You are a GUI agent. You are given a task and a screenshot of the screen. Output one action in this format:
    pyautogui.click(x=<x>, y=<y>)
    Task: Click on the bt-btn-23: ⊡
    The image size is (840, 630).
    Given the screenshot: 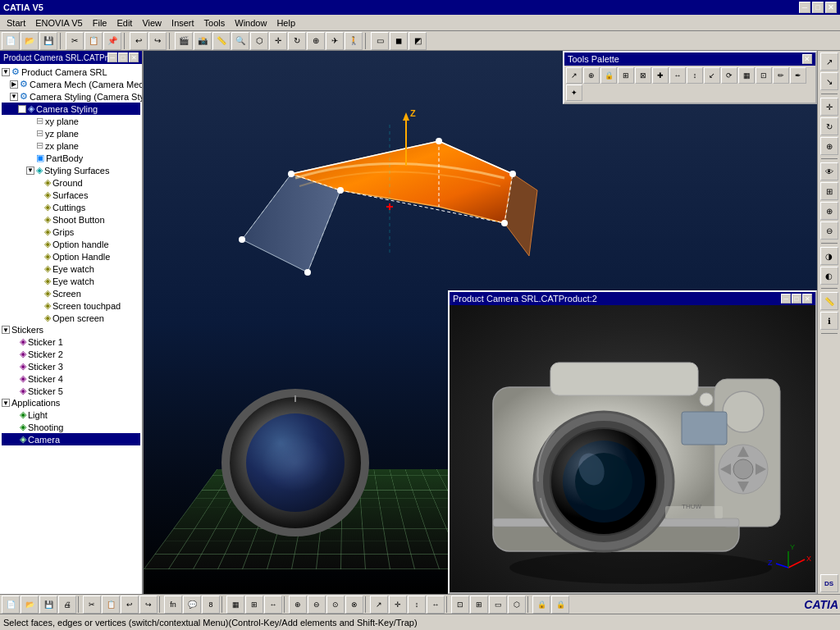 What is the action you would take?
    pyautogui.click(x=460, y=605)
    